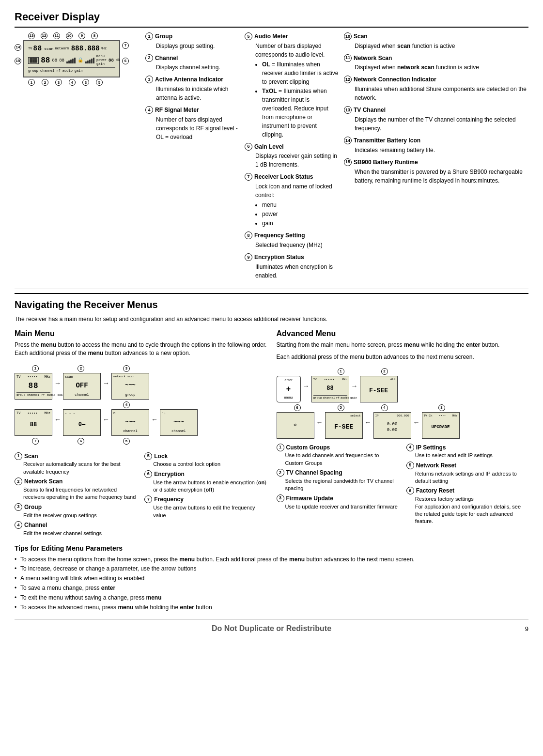  I want to click on adv-item-6: 6 Factory Reset Restores factory setting…, so click(467, 506).